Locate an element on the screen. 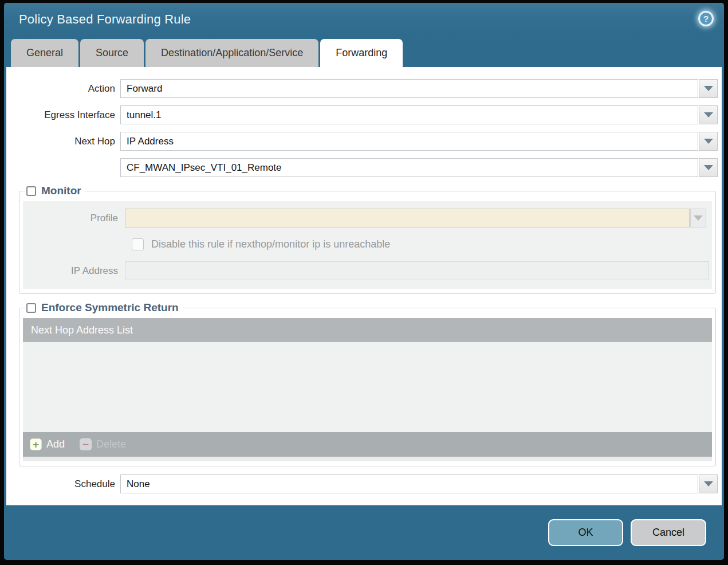  next-hop-address-select: CF_MWAN_IPsec_VTI_01_Remote is located at coordinates (409, 167).